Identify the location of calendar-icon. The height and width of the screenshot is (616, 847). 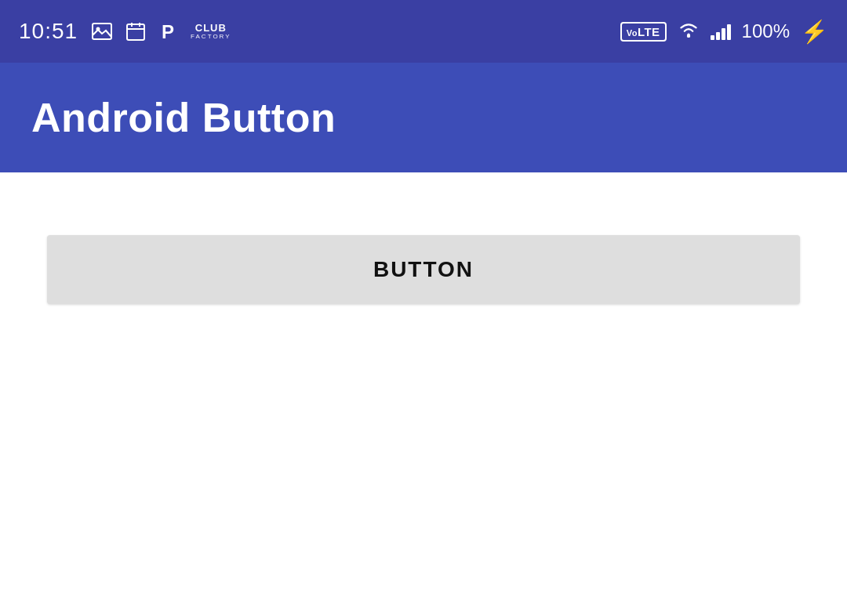
(136, 31).